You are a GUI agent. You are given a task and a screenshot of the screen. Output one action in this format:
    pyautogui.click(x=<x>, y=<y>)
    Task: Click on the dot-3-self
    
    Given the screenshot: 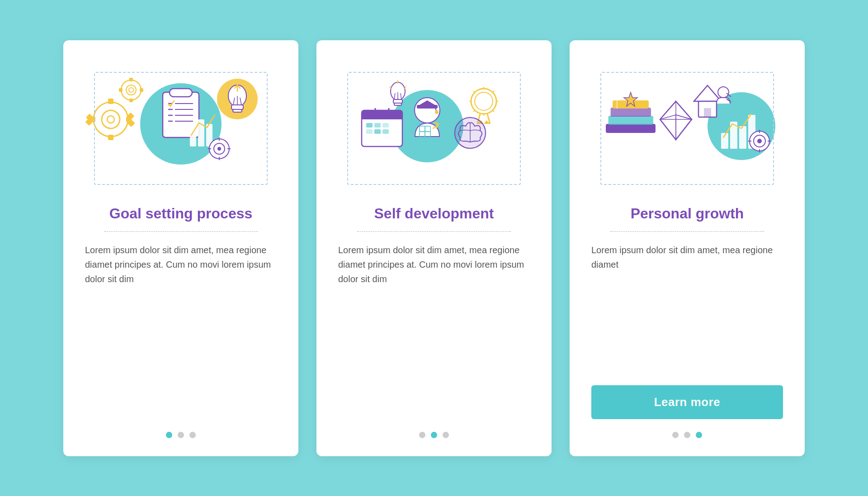 What is the action you would take?
    pyautogui.click(x=446, y=435)
    